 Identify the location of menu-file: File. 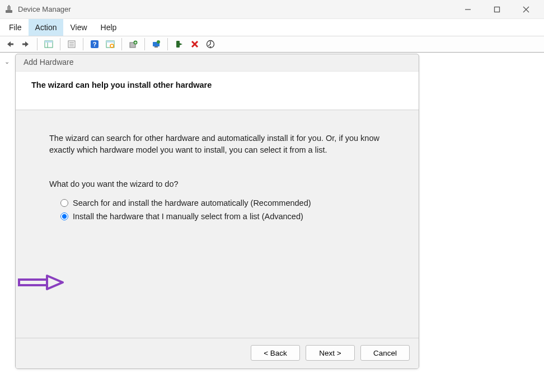
(16, 27).